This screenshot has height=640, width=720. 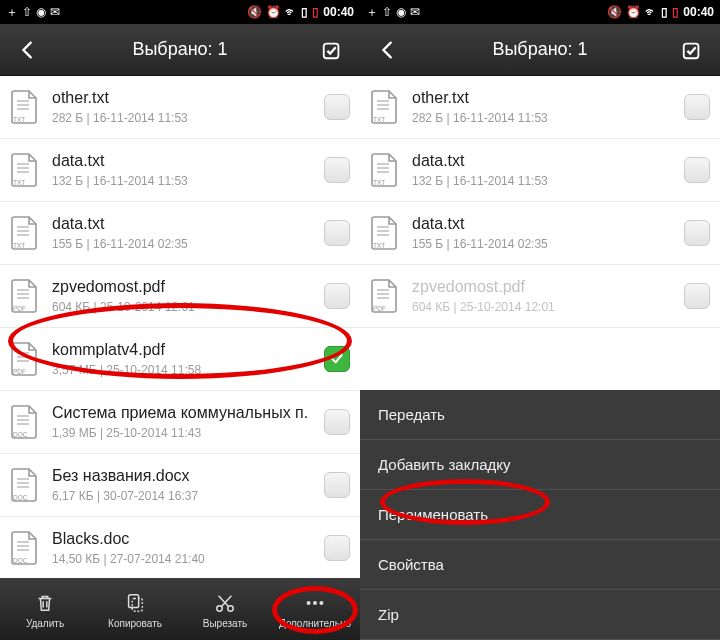 What do you see at coordinates (180, 360) in the screenshot?
I see `file-row: PDF kommplatv4.pdf 3,57 МБ | 25-10-2014 …` at bounding box center [180, 360].